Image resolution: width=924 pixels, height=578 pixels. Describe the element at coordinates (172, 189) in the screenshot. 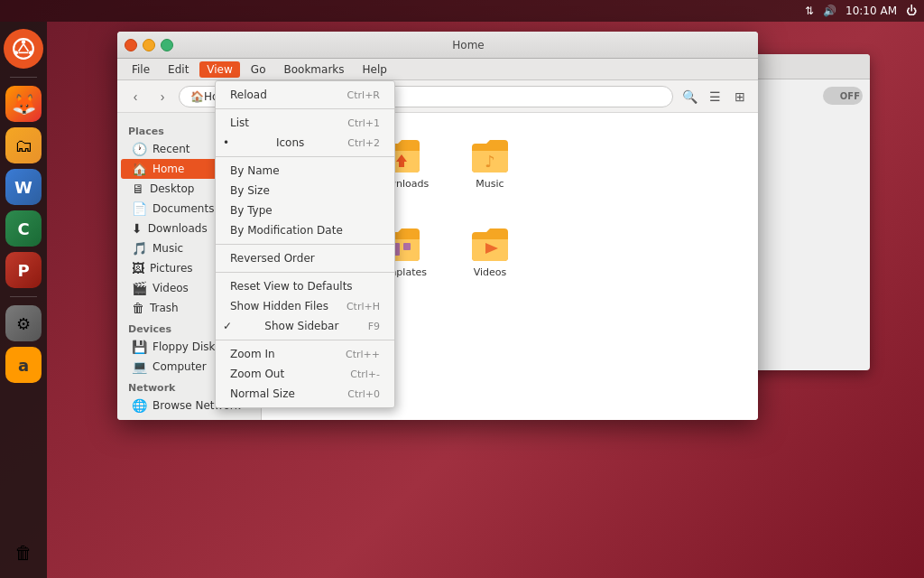

I see `sidebar-item-desktop-label: Desktop` at that location.